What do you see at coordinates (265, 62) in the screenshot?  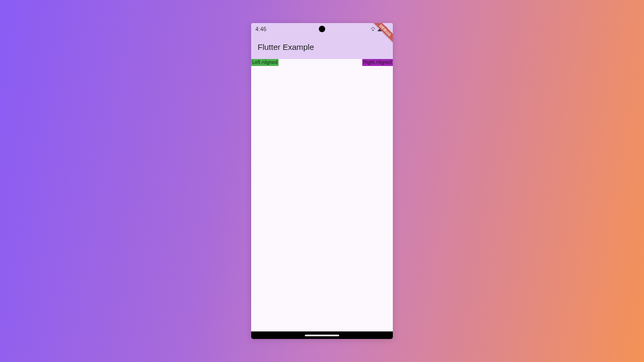 I see `left-aligned-chip: Left Aligned` at bounding box center [265, 62].